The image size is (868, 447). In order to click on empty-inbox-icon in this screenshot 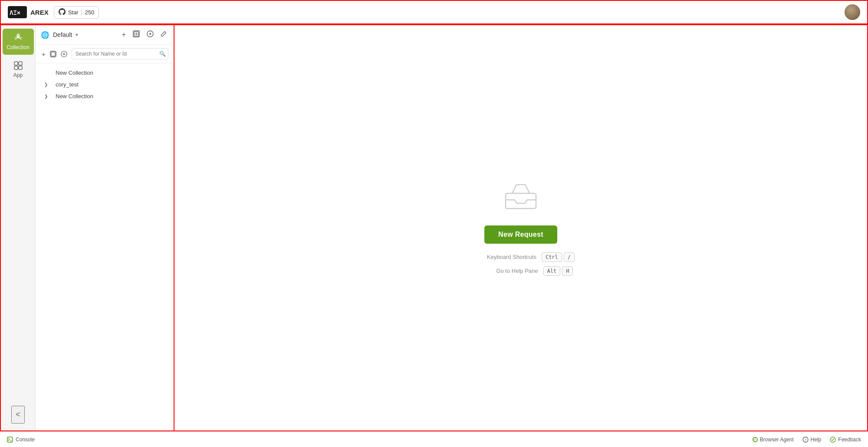, I will do `click(521, 199)`.